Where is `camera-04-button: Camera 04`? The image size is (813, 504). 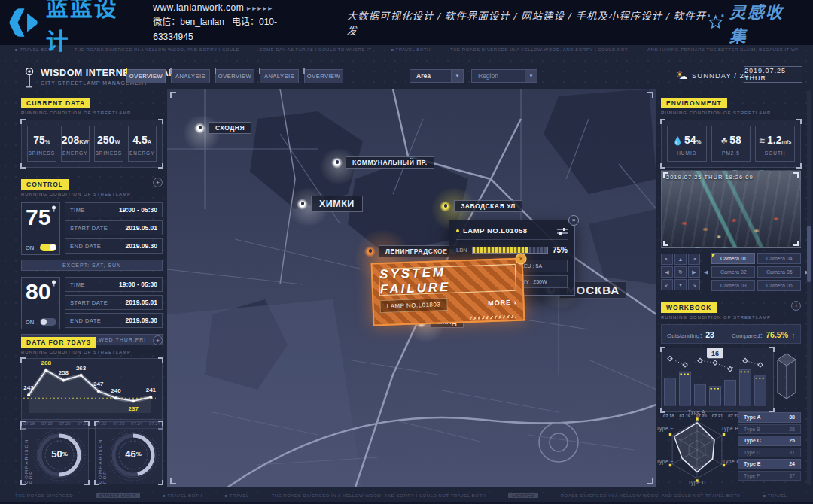
camera-04-button: Camera 04 is located at coordinates (779, 259).